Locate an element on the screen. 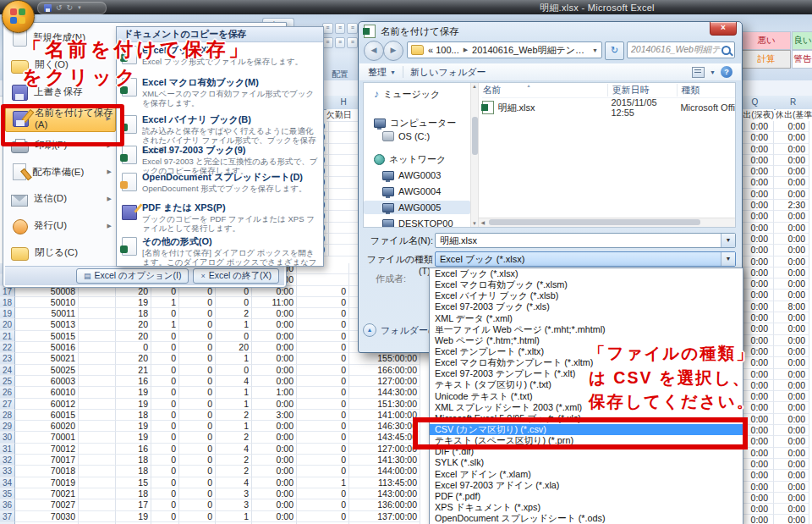 The width and height of the screenshot is (812, 524). new-folder-button: 新しいフォルダー is located at coordinates (448, 73).